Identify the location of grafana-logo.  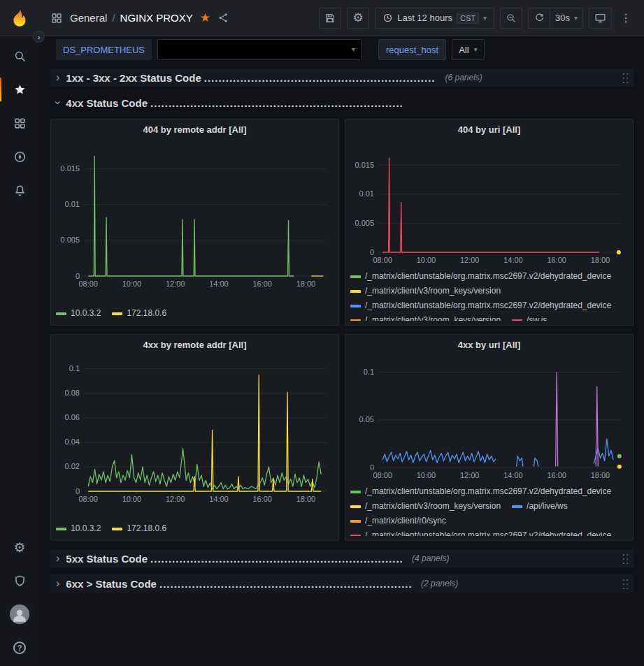
(20, 18).